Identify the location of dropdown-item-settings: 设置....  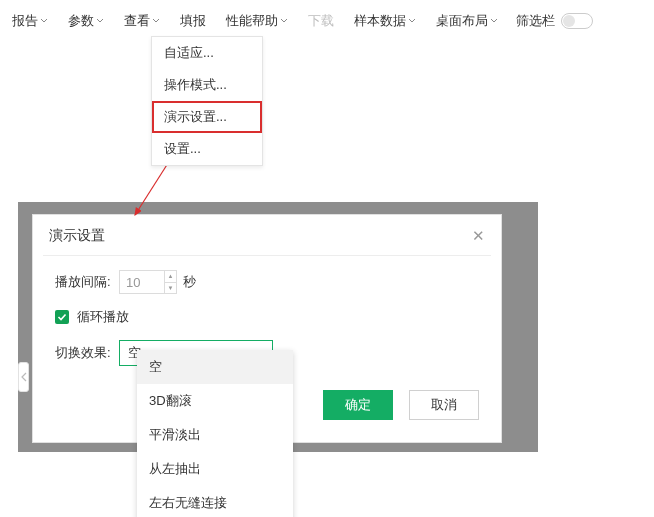
(207, 149).